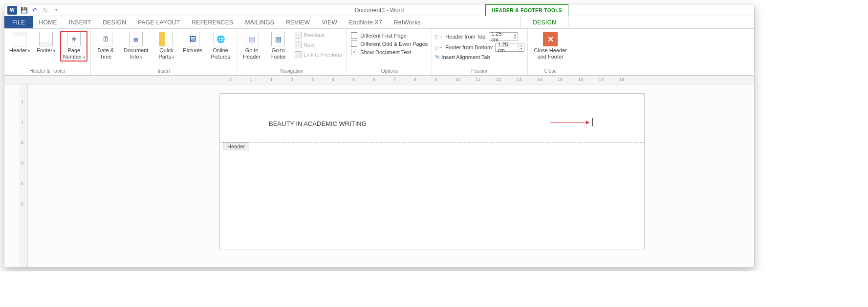 The image size is (868, 307). Describe the element at coordinates (389, 44) in the screenshot. I see `different-odd-even-checkbox: Different Odd & Even Pages` at that location.